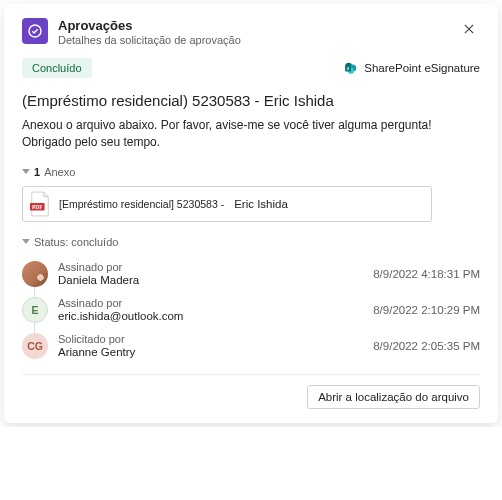 Image resolution: width=502 pixels, height=500 pixels. Describe the element at coordinates (251, 274) in the screenshot. I see `timeline-item: Assinado por Daniela Madera 8/9/2022 4:1…` at that location.